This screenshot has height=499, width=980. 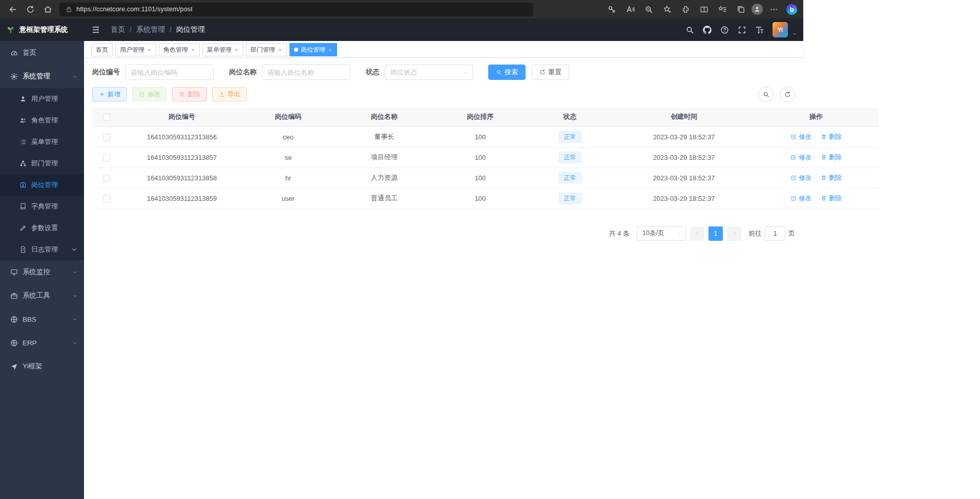 I want to click on breadcrumb-system: 系统管理, so click(x=151, y=30).